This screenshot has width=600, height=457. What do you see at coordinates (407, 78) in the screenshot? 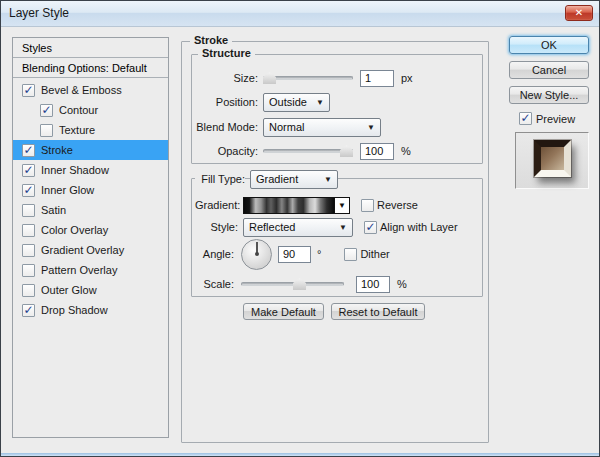
I see `size-unit: px` at bounding box center [407, 78].